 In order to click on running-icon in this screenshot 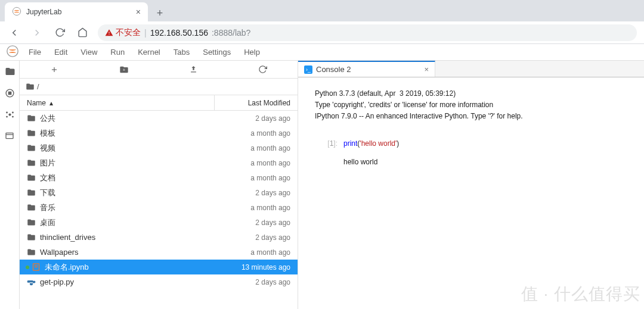, I will do `click(10, 93)`.